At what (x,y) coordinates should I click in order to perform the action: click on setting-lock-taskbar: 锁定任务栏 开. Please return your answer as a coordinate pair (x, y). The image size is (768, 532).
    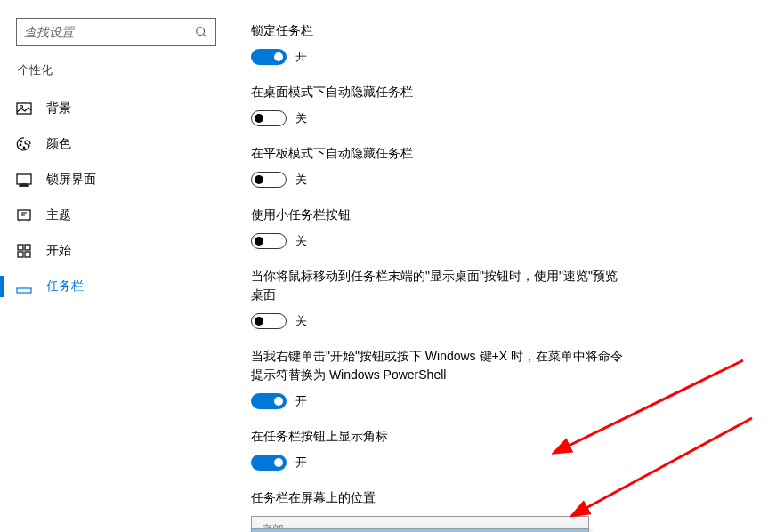
    Looking at the image, I should click on (438, 43).